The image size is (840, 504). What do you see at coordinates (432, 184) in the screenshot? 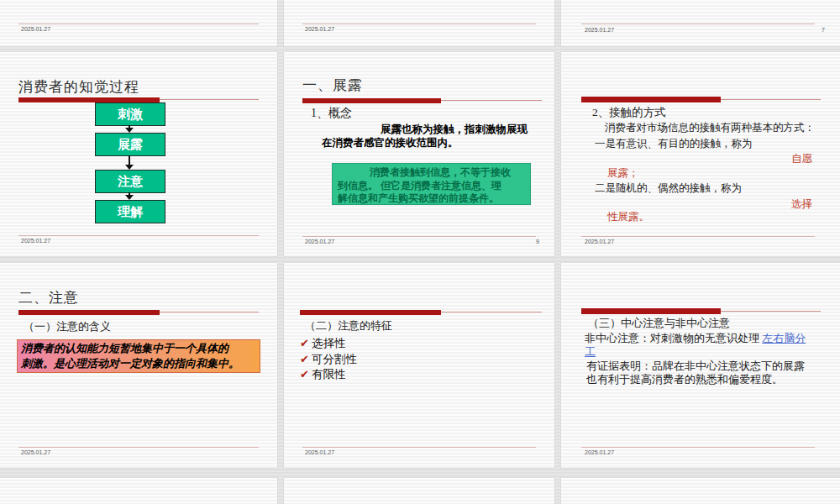
I see `highlight-panel-green: 消费者接触到信息，不等于接收 到信息。 但它是消费者注意信息、理 解信息和产生购…` at bounding box center [432, 184].